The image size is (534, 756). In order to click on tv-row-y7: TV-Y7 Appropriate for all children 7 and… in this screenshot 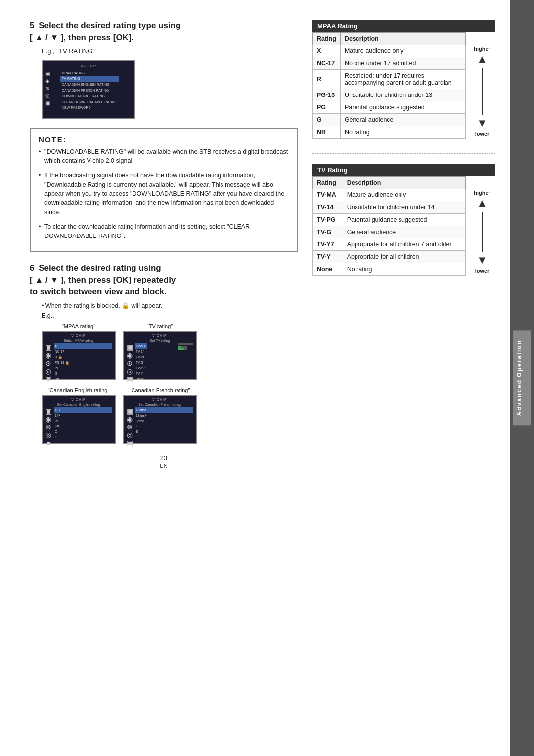, I will do `click(390, 244)`.